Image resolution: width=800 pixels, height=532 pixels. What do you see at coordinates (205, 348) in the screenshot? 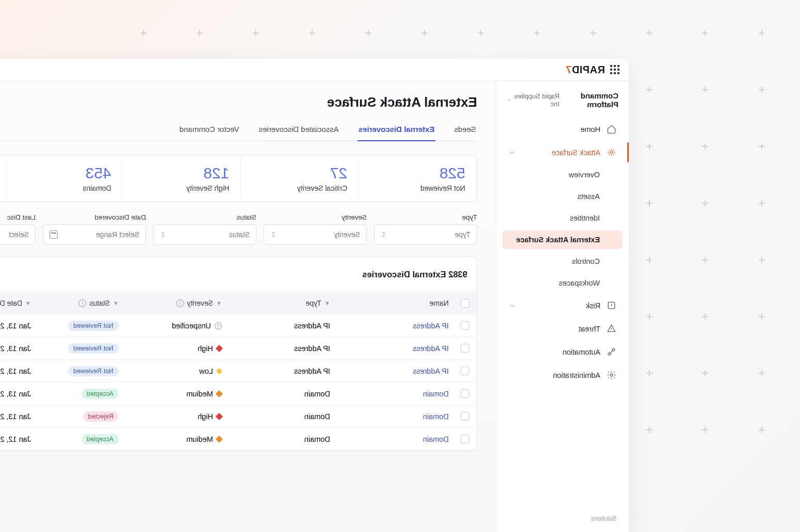
I see `row-severity: High` at bounding box center [205, 348].